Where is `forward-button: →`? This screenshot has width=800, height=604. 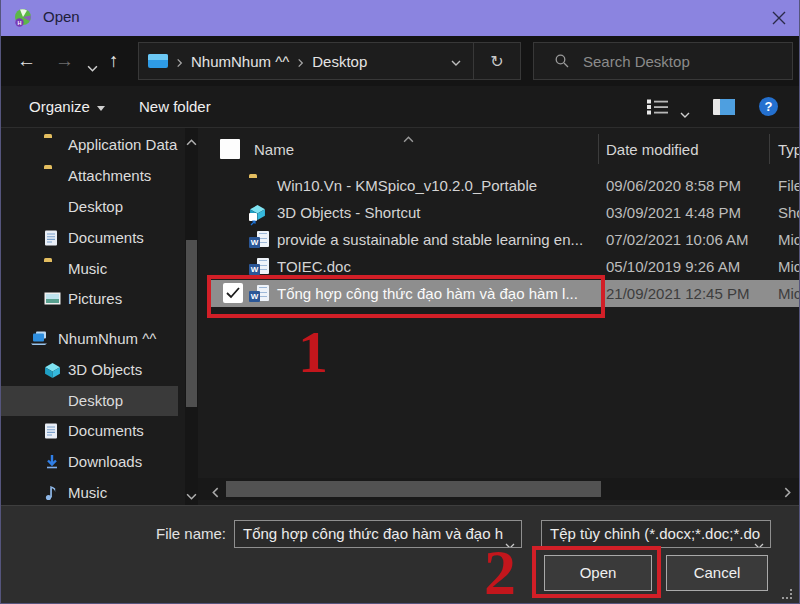 forward-button: → is located at coordinates (64, 60).